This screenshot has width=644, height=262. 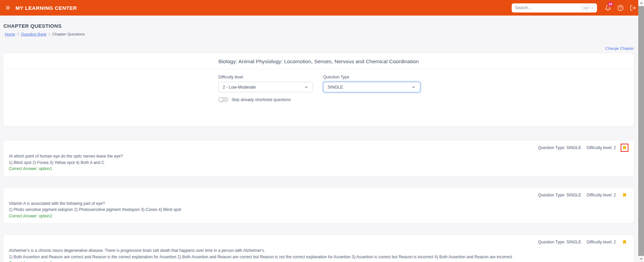 What do you see at coordinates (266, 87) in the screenshot?
I see `difficulty-level-select: 2 - Low-Moderate` at bounding box center [266, 87].